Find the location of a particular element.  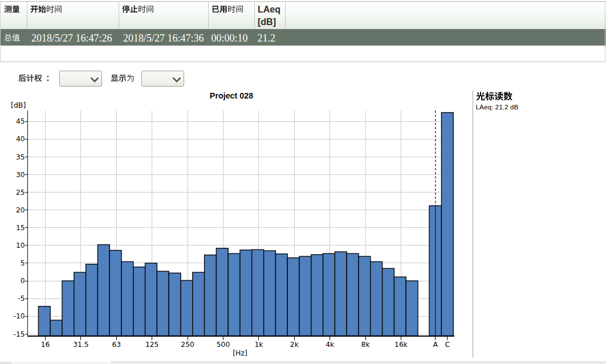

cursor-reading-value: LAeq: 21.2 dB is located at coordinates (497, 107).